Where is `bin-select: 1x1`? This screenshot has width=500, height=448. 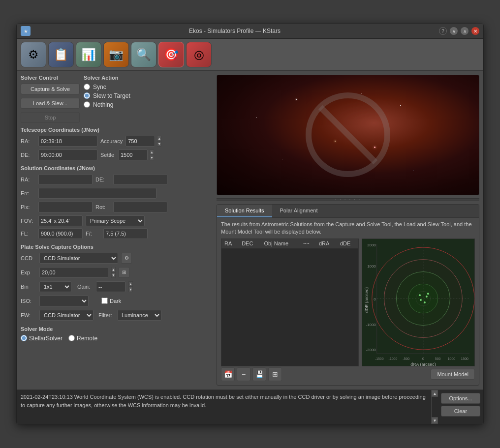
bin-select: 1x1 is located at coordinates (55, 287).